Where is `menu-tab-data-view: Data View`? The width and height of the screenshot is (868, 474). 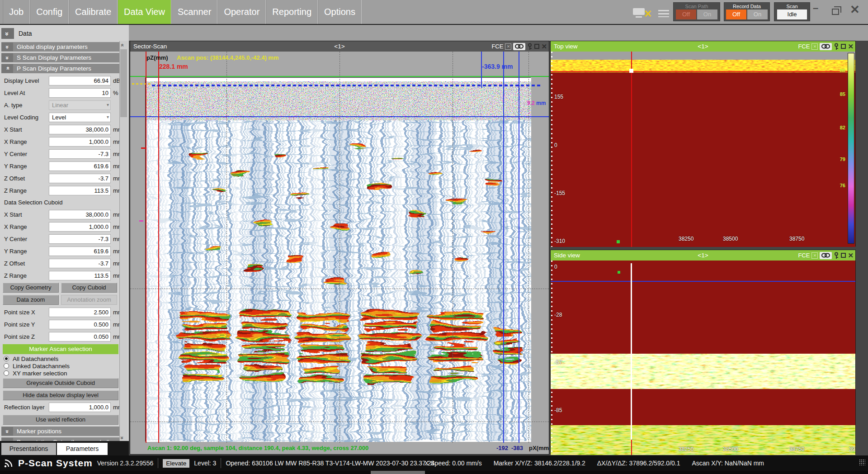 menu-tab-data-view: Data View is located at coordinates (145, 12).